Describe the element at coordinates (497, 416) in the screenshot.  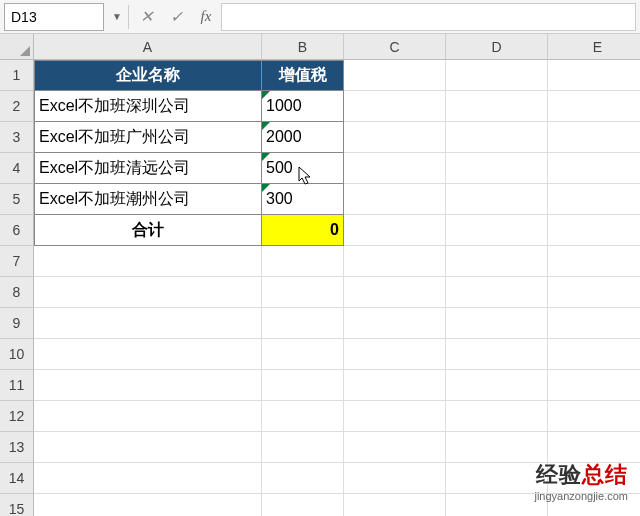
I see `cell-D12` at that location.